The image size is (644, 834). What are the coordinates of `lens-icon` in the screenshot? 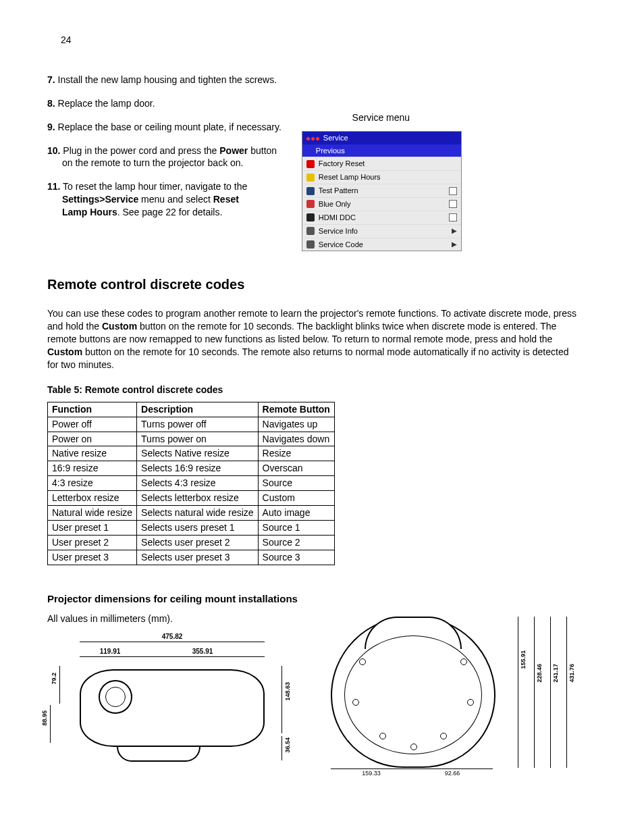 It's located at (115, 697).